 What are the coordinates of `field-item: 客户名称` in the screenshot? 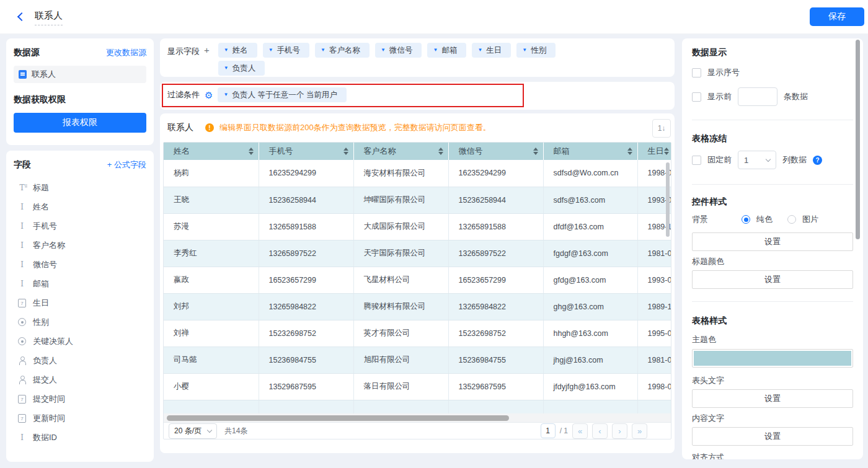 It's located at (80, 245).